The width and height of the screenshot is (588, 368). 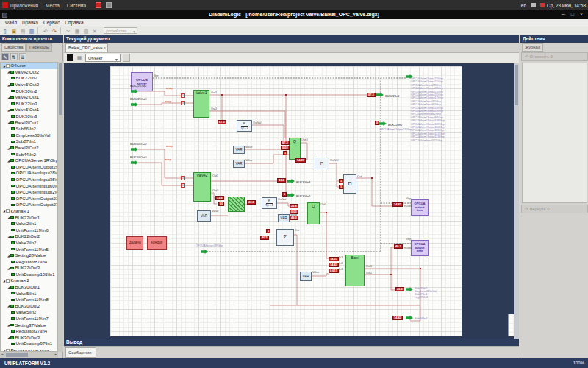 What do you see at coordinates (294, 15) in the screenshot?
I see `window-title-bar: DiademLogic - [/home/user/Red/project Va…` at bounding box center [294, 15].